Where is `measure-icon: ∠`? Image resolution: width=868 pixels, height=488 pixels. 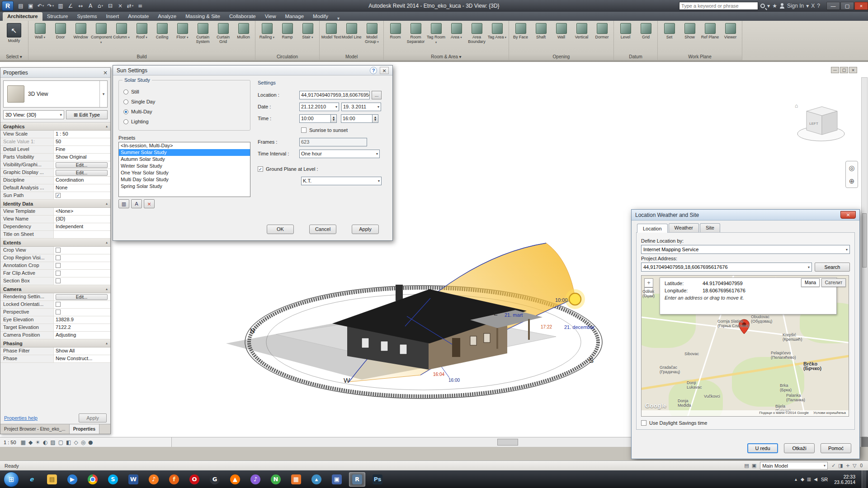 measure-icon: ∠ is located at coordinates (71, 6).